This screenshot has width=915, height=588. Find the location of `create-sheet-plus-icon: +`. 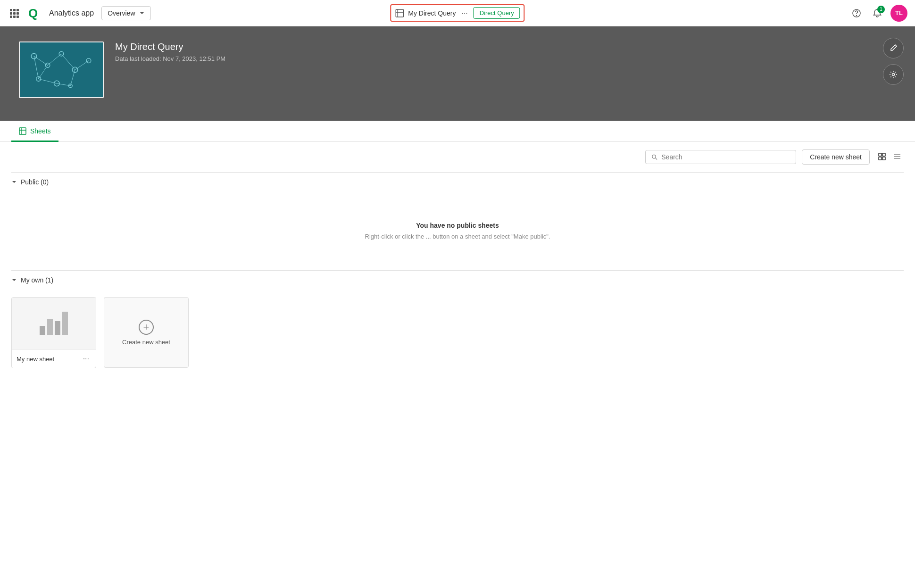

create-sheet-plus-icon: + is located at coordinates (146, 327).